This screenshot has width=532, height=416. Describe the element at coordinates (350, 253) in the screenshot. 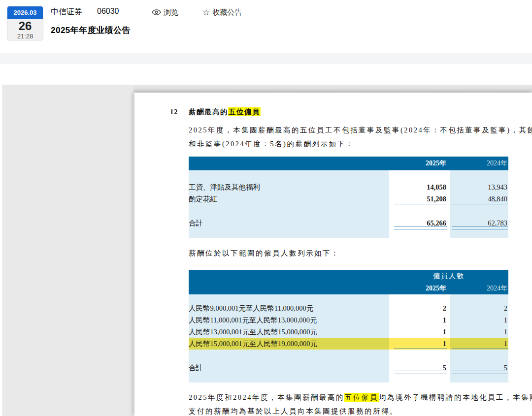

I see `paragraph-line: 薪酬位於以下範圍的僱員人數列示如下：` at that location.